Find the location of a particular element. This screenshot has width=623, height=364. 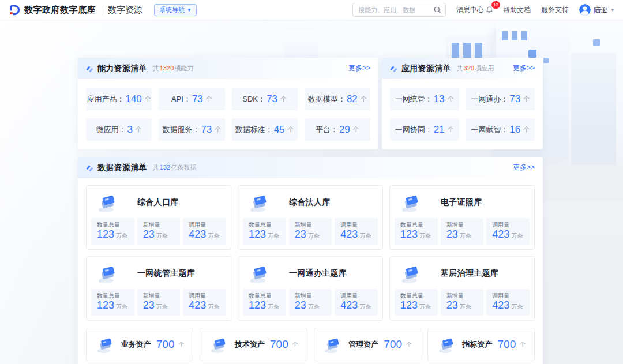

asset-card: 指标资产 700 个 is located at coordinates (481, 344).